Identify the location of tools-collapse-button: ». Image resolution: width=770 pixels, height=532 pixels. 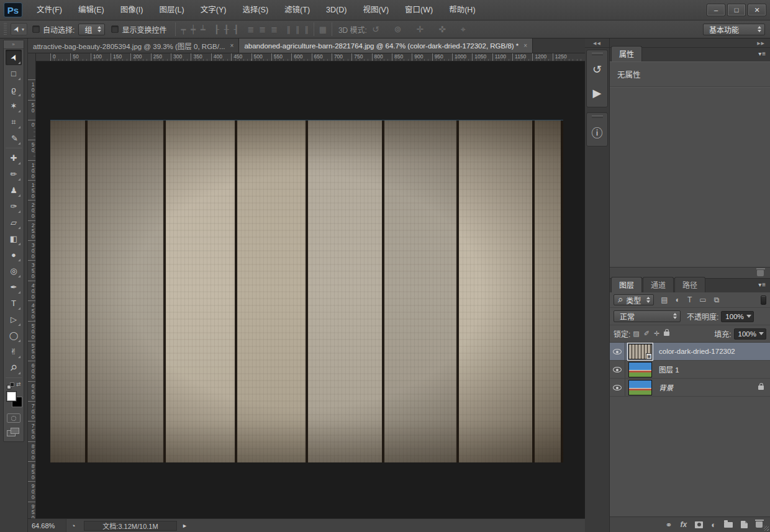
(14, 45).